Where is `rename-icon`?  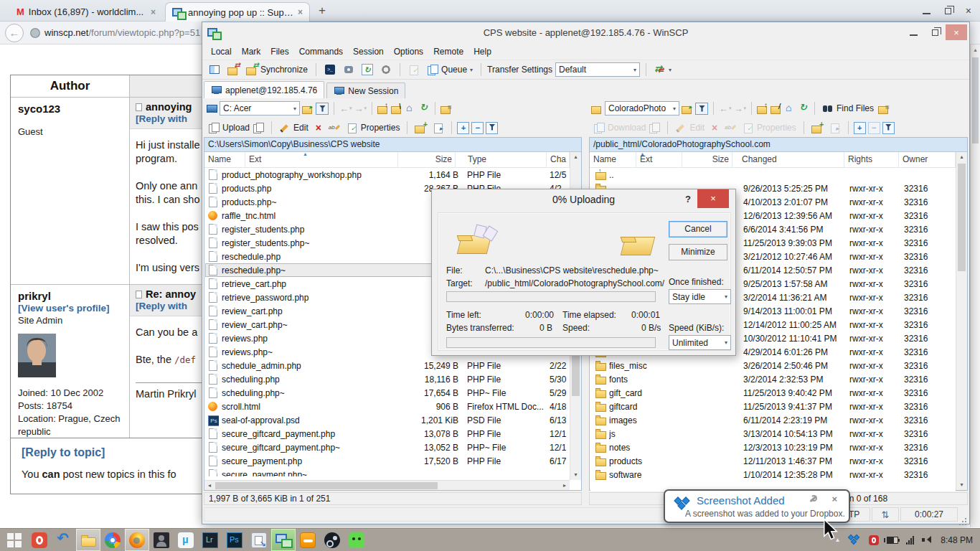
rename-icon is located at coordinates (334, 128).